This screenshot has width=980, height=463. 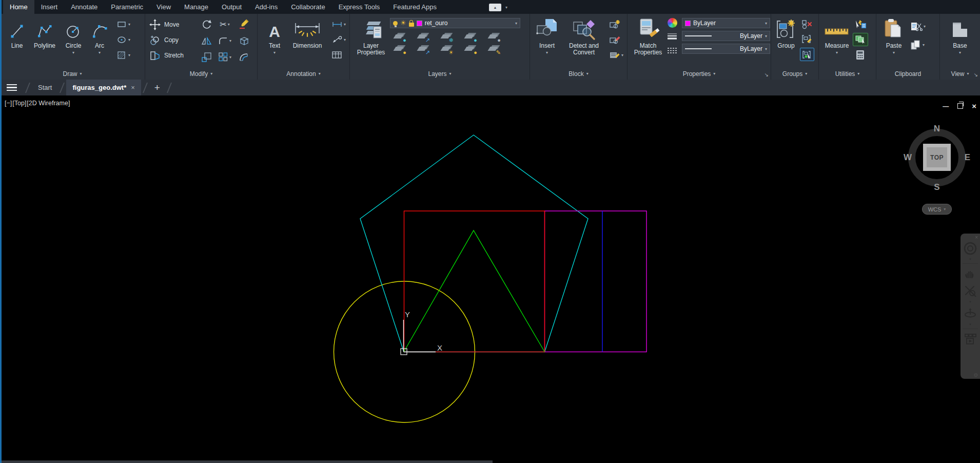 What do you see at coordinates (916, 45) in the screenshot?
I see `copy-clip-button` at bounding box center [916, 45].